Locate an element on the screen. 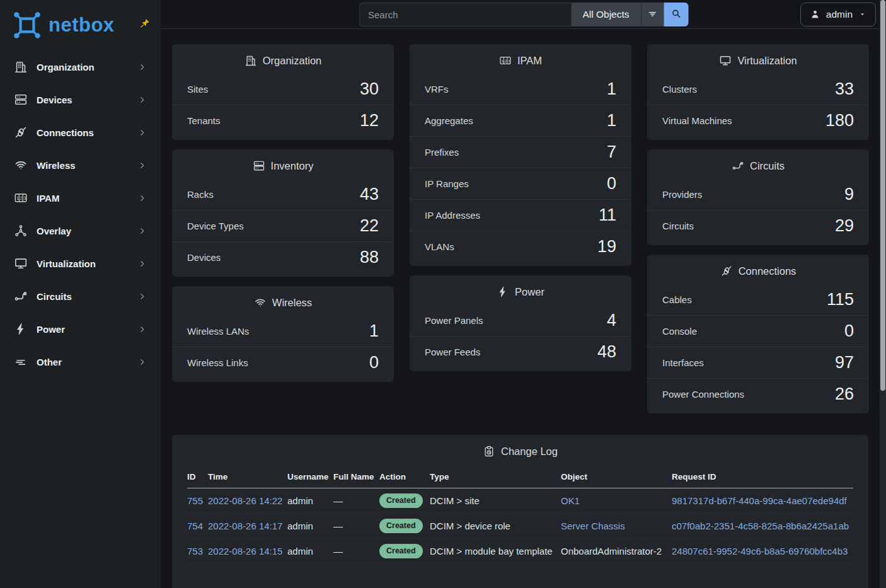 The image size is (886, 588). lines-icon is located at coordinates (21, 362).